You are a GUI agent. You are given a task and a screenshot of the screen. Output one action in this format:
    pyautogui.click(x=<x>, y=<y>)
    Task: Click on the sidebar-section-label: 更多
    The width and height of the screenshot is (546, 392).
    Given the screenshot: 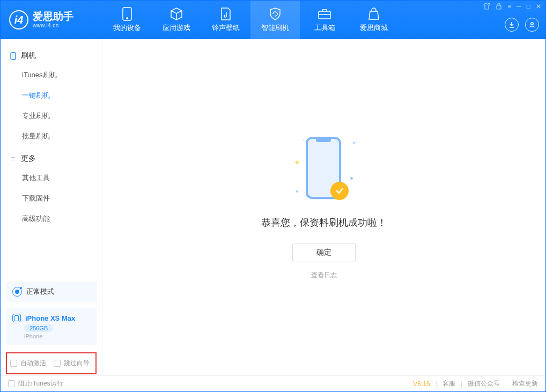 What is the action you would take?
    pyautogui.click(x=28, y=159)
    